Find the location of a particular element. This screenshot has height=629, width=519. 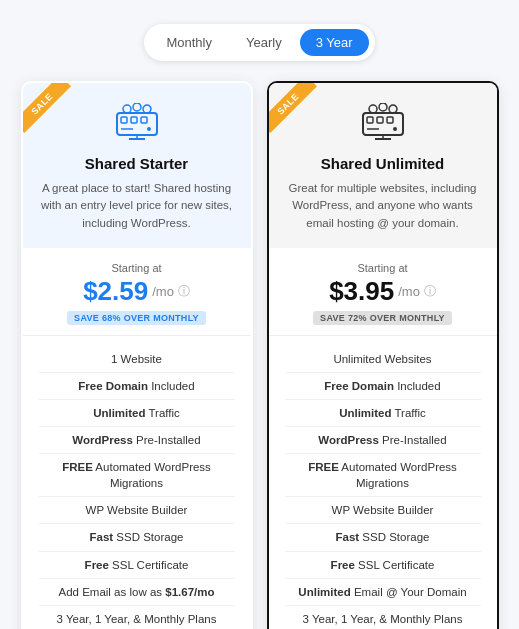

billing-toggle: Monthly Yearly 3 Year is located at coordinates (259, 42).